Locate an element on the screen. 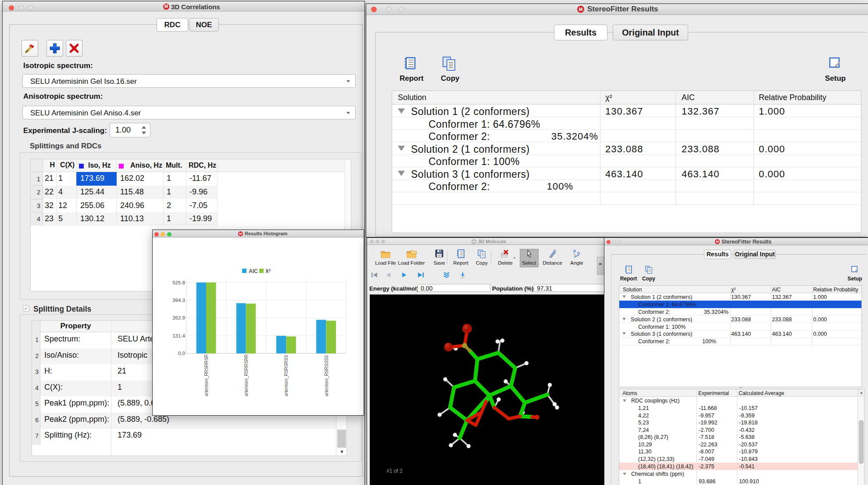 This screenshot has width=868, height=485. svg-text: 262.9 is located at coordinates (179, 318).